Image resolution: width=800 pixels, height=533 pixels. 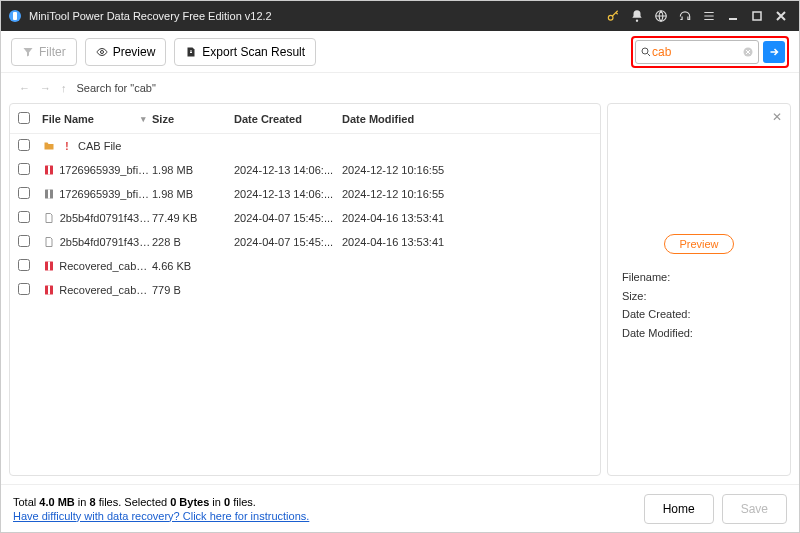 What do you see at coordinates (658, 296) in the screenshot?
I see `meta-size-label: Size:` at bounding box center [658, 296].